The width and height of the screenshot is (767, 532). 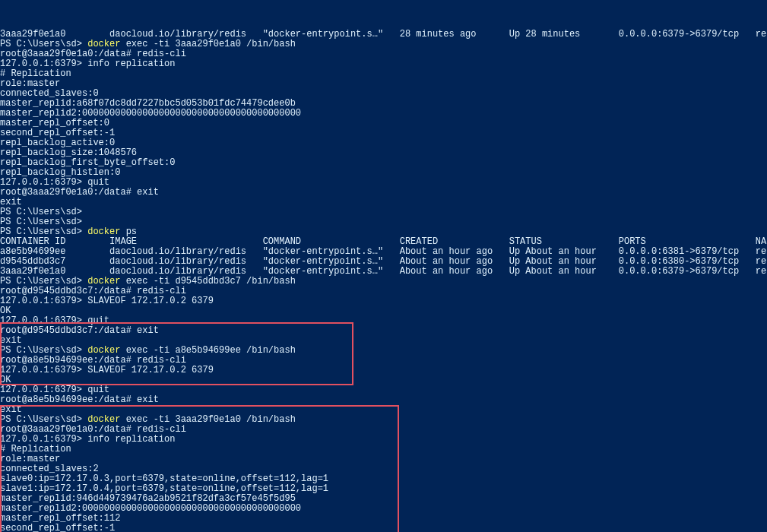 I want to click on terminal-line: PS C:\Users\sd>, so click(x=383, y=213).